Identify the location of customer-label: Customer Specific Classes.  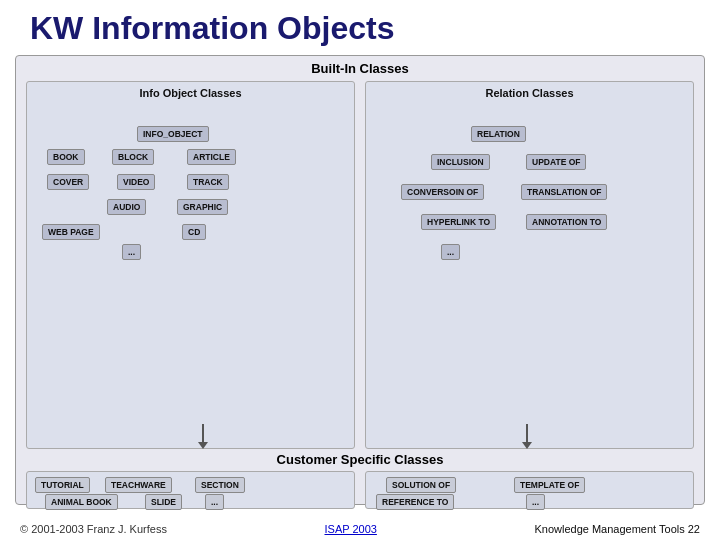
(360, 460).